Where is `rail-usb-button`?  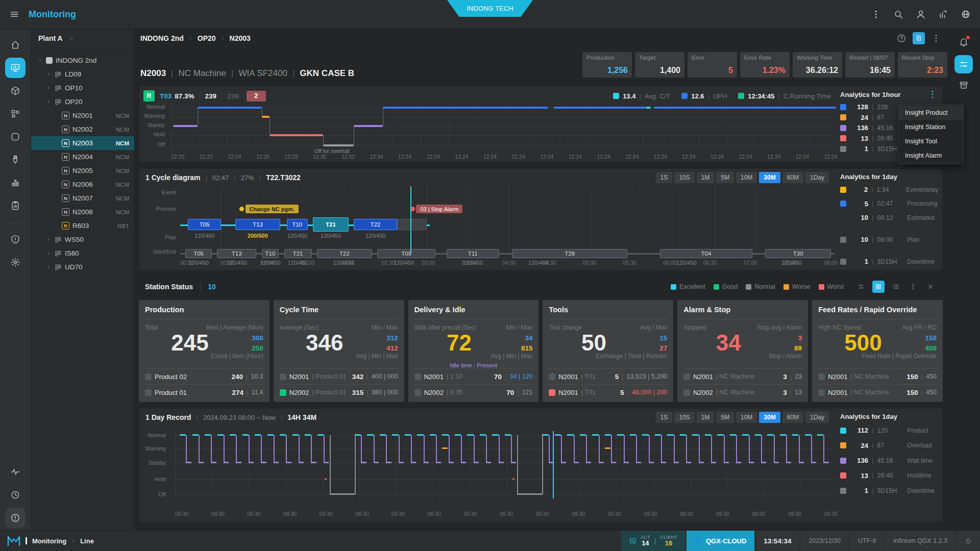 rail-usb-button is located at coordinates (15, 160).